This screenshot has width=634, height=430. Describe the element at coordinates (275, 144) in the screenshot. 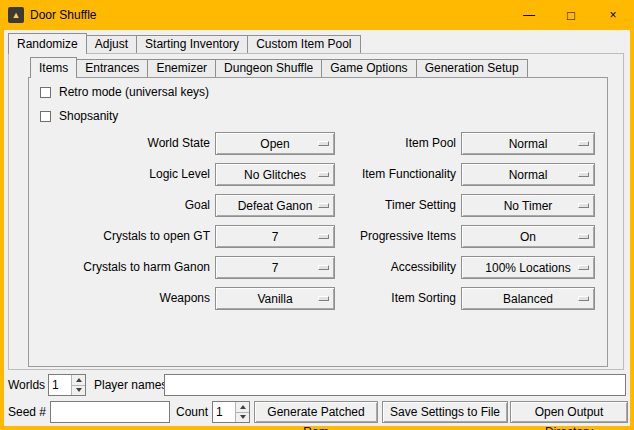

I see `world-state-dropdown: Open` at that location.